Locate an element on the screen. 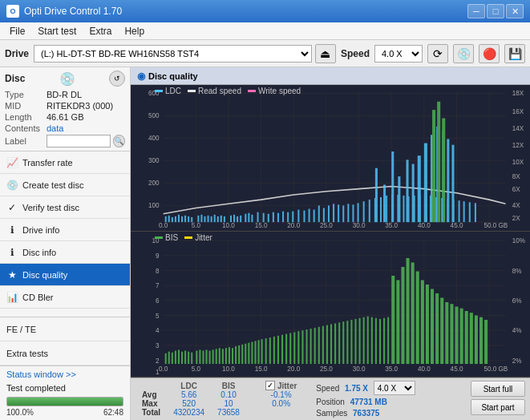  svg-text: 8% is located at coordinates (517, 270).